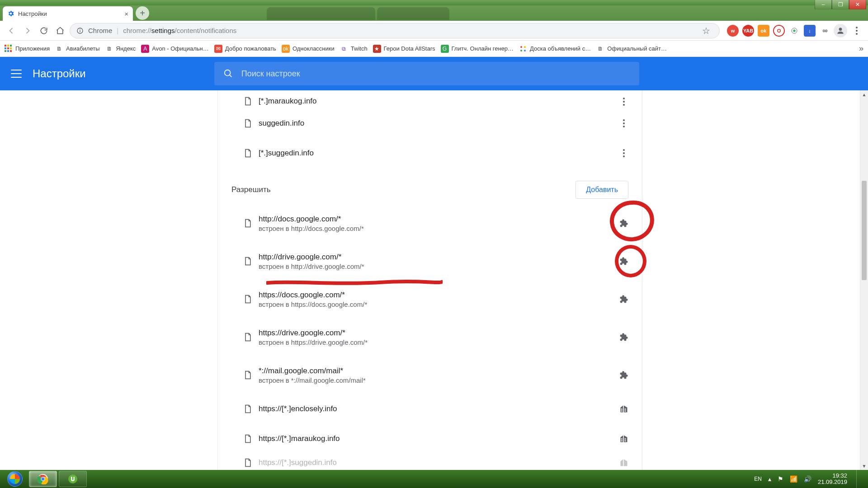  What do you see at coordinates (43, 479) in the screenshot?
I see `taskbar-app-chrome` at bounding box center [43, 479].